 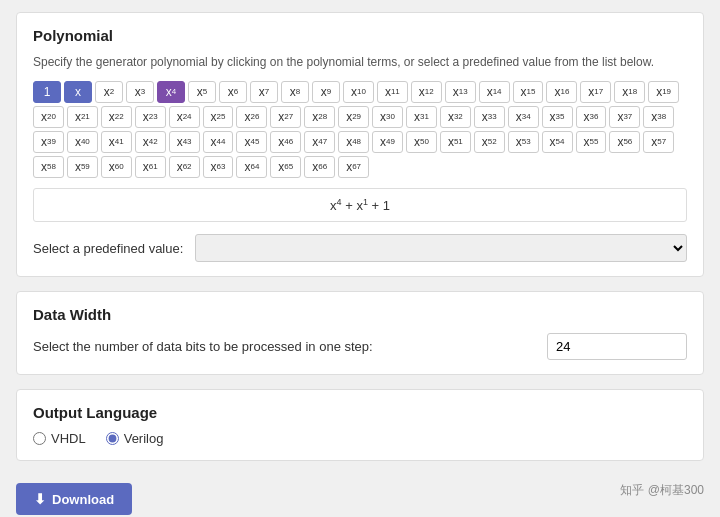 What do you see at coordinates (354, 117) in the screenshot?
I see `poly-term-29: x29` at bounding box center [354, 117].